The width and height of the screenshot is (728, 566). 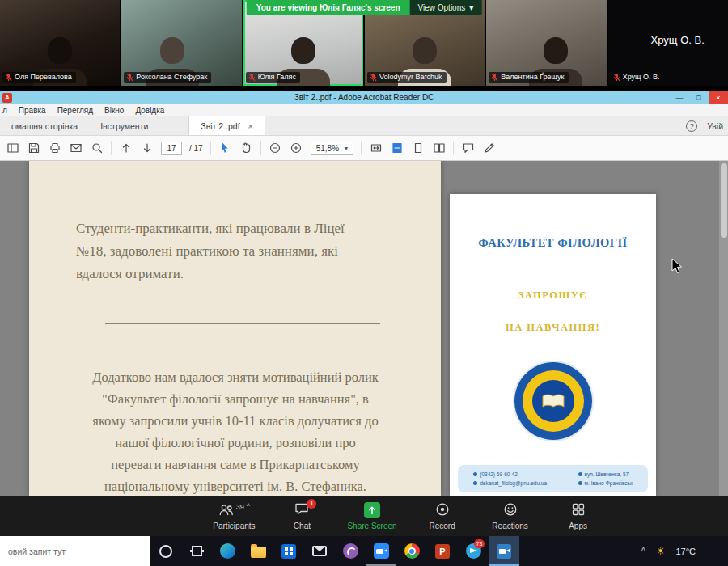 What do you see at coordinates (679, 97) in the screenshot?
I see `minimize-button: —` at bounding box center [679, 97].